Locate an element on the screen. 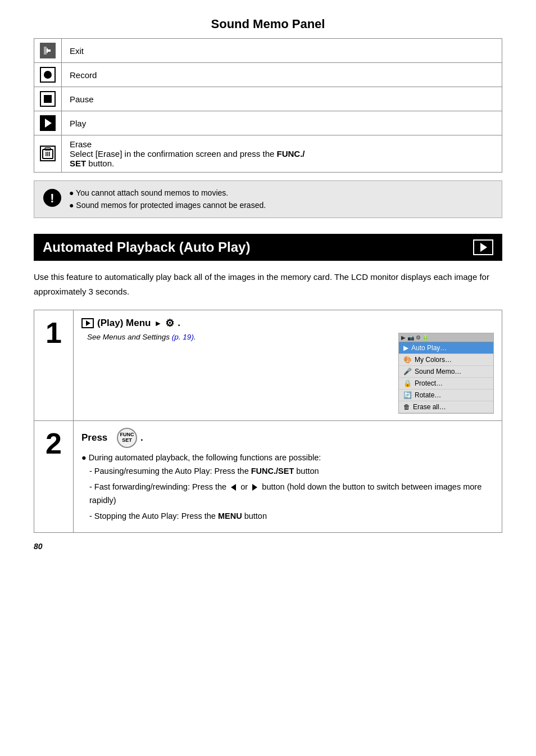 The image size is (536, 756). step-1-heading-text: (Play) Menu is located at coordinates (124, 323).